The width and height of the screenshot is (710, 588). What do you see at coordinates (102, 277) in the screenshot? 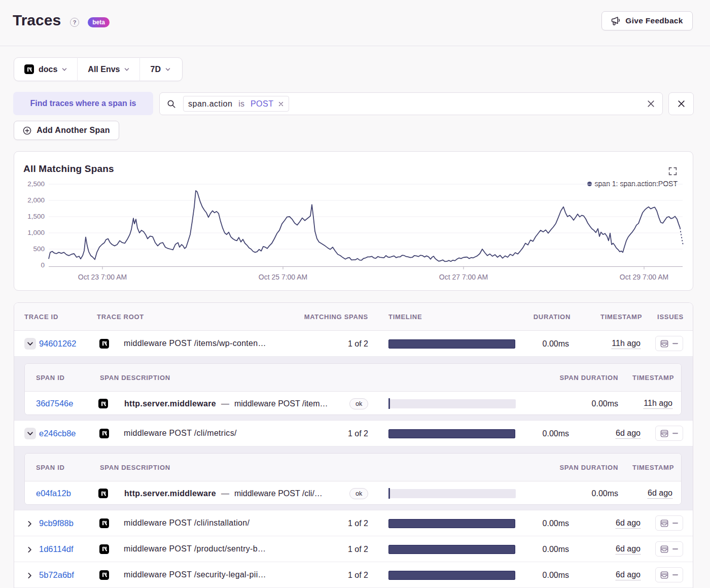
I see `svg-text: Oct 23 7:00 AM` at bounding box center [102, 277].